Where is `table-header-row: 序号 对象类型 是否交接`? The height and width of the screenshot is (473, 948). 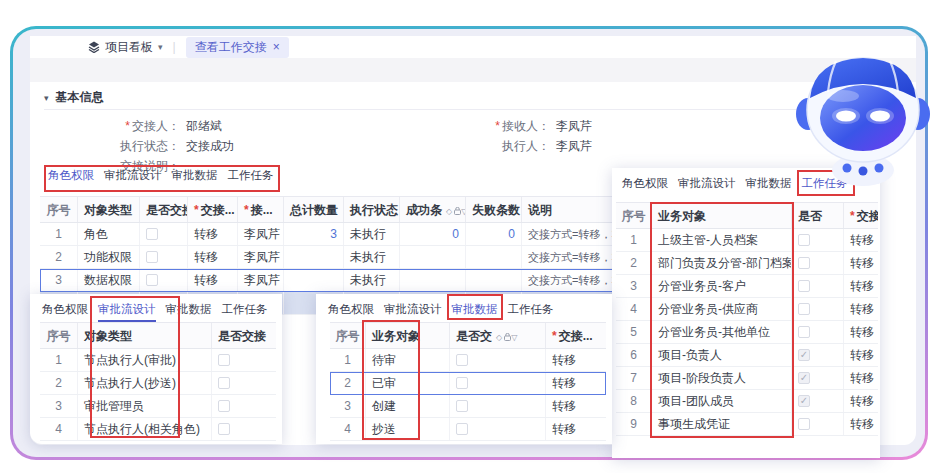
table-header-row: 序号 对象类型 是否交接 is located at coordinates (158, 336).